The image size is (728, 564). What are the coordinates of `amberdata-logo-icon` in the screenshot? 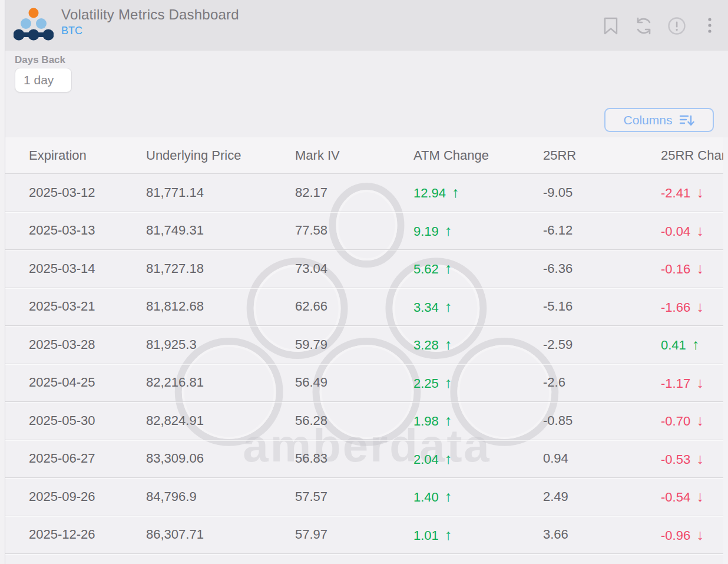 It's located at (34, 24).